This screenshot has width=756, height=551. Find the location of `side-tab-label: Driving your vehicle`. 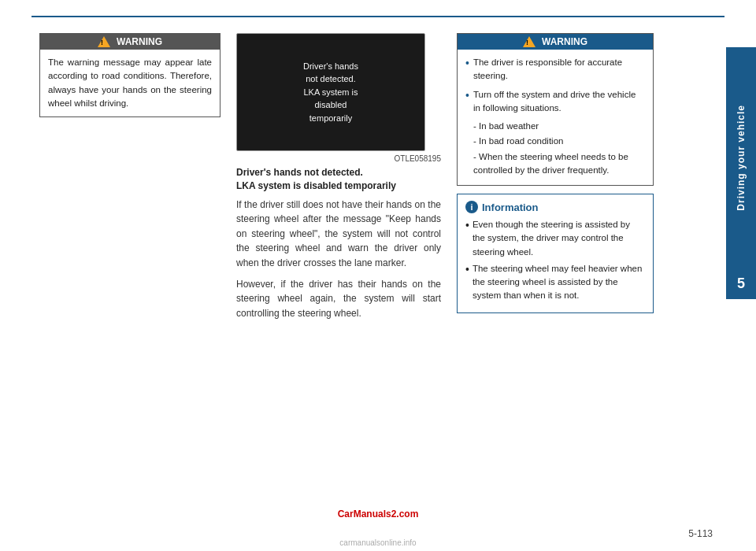

side-tab-label: Driving your vehicle is located at coordinates (741, 157).